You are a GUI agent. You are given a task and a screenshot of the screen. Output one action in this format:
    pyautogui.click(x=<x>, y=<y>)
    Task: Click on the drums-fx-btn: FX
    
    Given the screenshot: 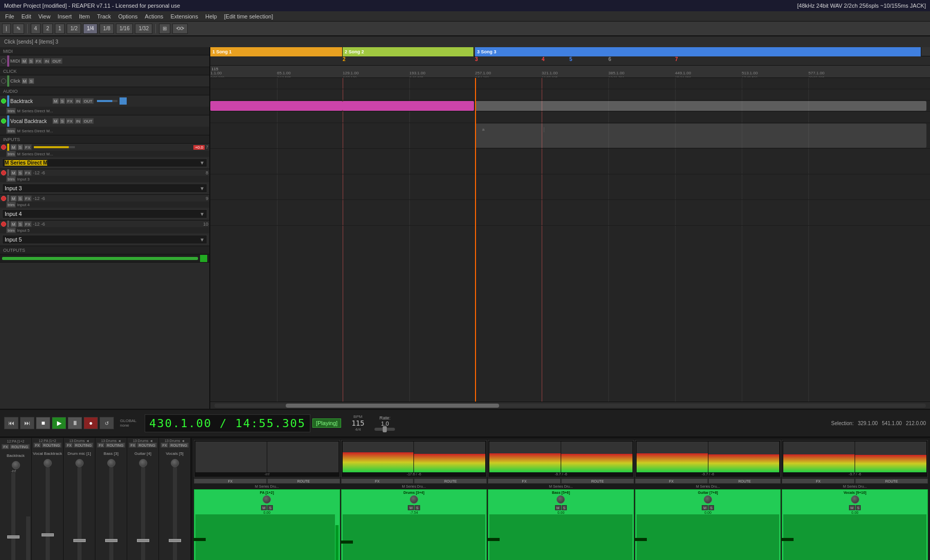 What is the action you would take?
    pyautogui.click(x=378, y=481)
    